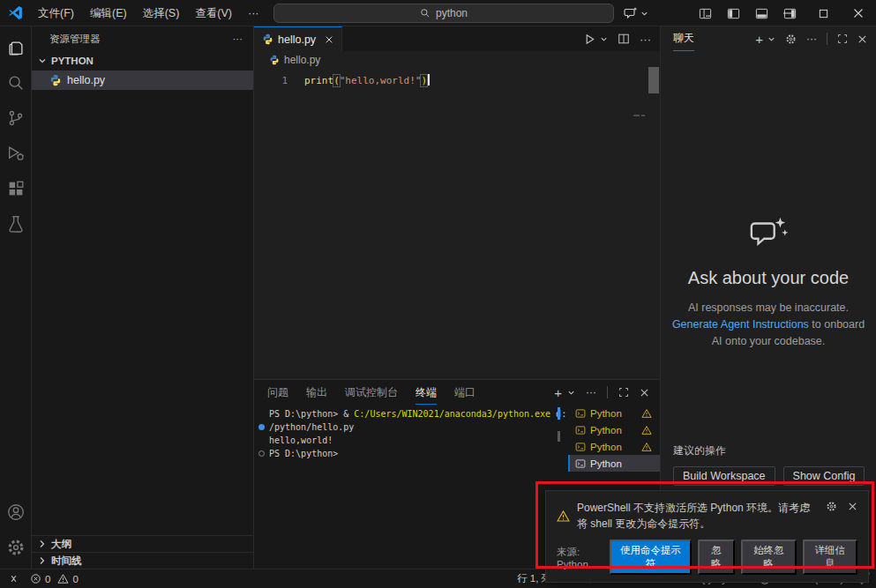 The height and width of the screenshot is (588, 876). I want to click on explorer-more-icon: ···, so click(238, 39).